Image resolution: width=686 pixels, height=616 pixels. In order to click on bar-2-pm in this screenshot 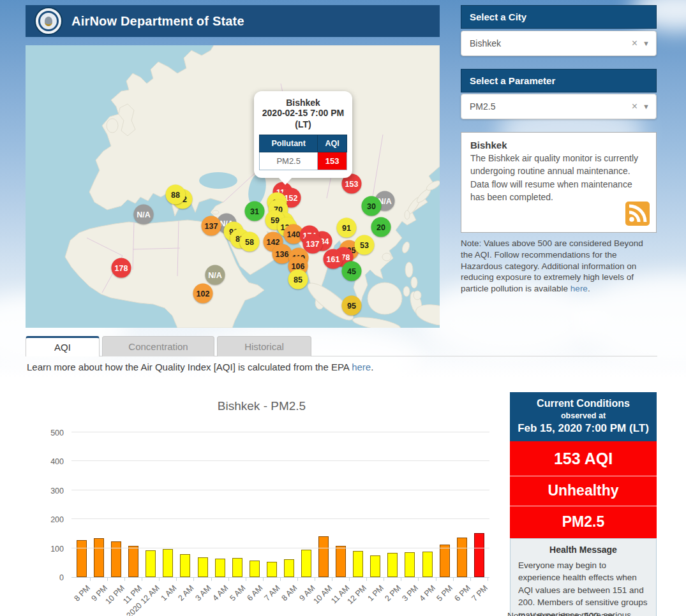, I will do `click(392, 565)`.